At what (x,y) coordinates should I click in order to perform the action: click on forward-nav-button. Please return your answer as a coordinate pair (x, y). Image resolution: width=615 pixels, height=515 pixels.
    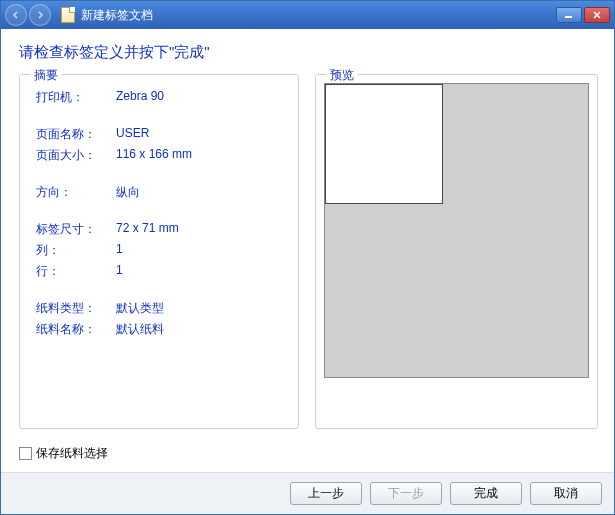
    Looking at the image, I should click on (40, 15).